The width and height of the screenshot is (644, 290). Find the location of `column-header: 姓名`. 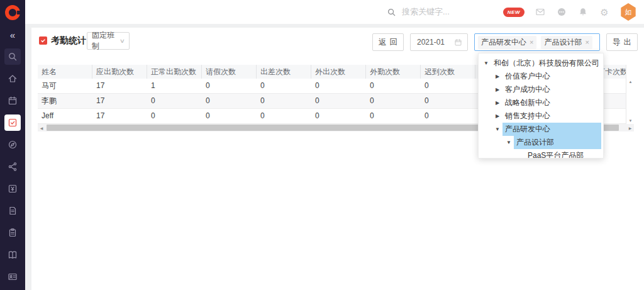

column-header: 姓名 is located at coordinates (65, 72).